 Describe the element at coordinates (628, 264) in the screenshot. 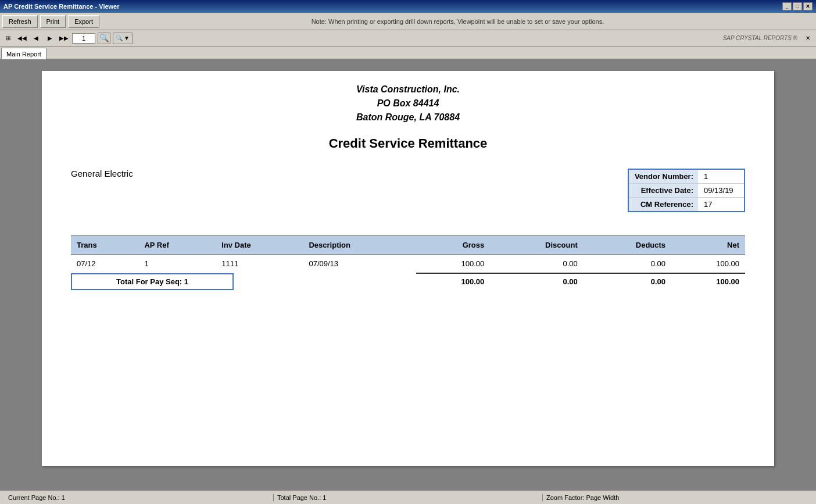

I see `row-deducts: 0.00` at that location.